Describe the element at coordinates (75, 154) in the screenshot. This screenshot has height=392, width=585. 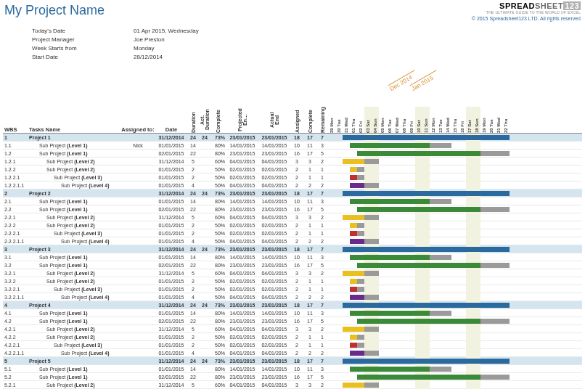
I see `cell-task: Sub Project (Level 1)` at that location.